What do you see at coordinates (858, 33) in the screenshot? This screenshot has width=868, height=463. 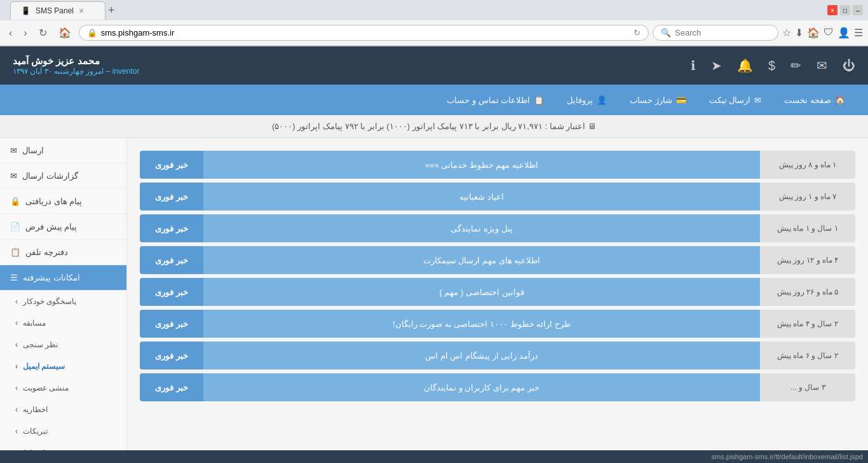 I see `menu-icon: ☰` at bounding box center [858, 33].